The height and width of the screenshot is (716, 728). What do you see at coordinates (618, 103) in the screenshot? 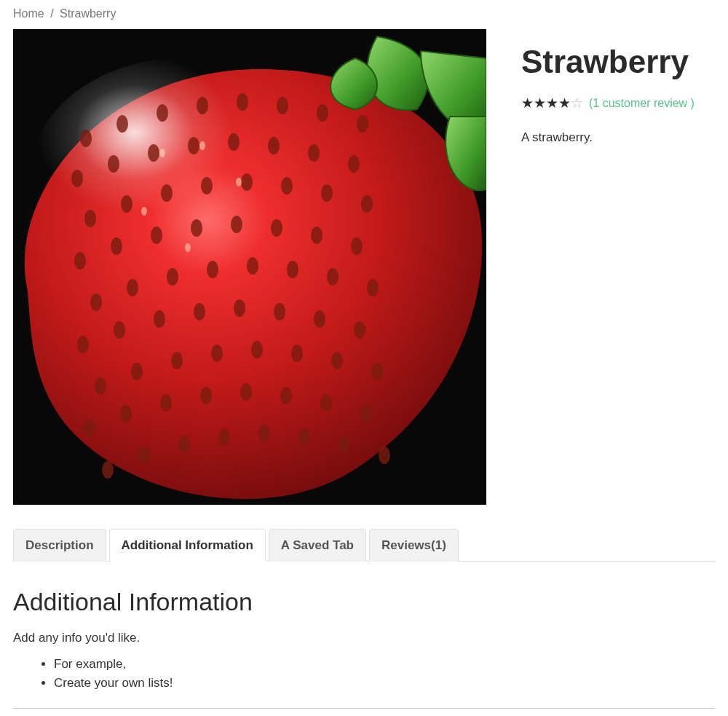
I see `rating-row: ★ ★ ★ ★ ☆ (1 customer review )` at bounding box center [618, 103].